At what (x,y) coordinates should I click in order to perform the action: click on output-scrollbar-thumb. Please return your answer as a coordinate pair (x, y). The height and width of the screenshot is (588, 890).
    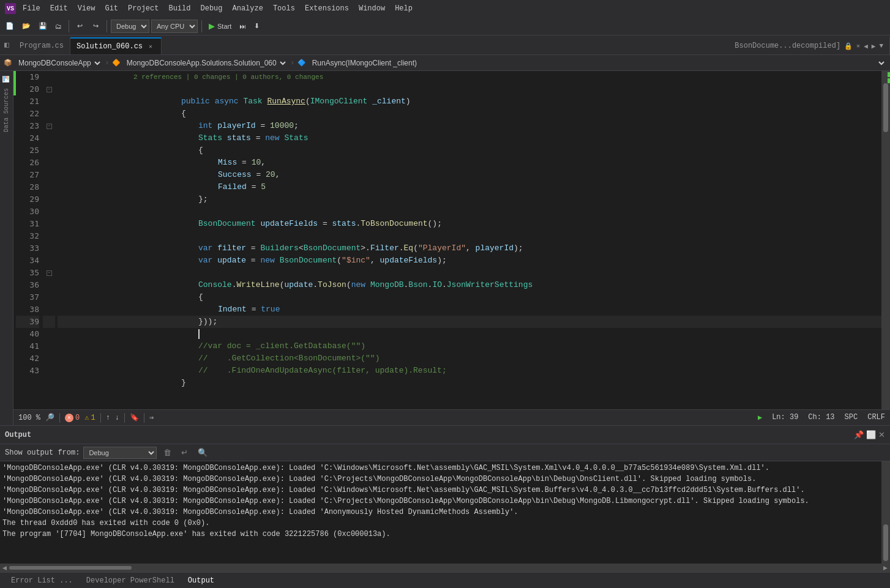
    Looking at the image, I should click on (886, 543).